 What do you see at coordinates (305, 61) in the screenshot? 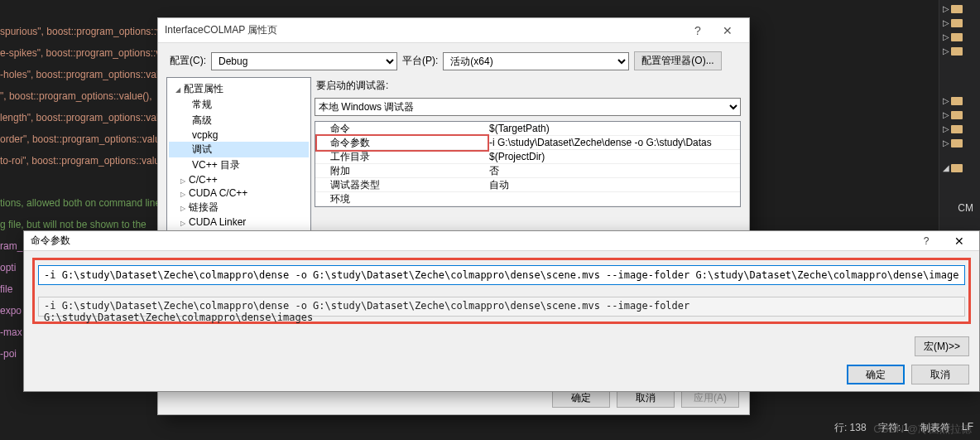
I see `config-select: Debug` at bounding box center [305, 61].